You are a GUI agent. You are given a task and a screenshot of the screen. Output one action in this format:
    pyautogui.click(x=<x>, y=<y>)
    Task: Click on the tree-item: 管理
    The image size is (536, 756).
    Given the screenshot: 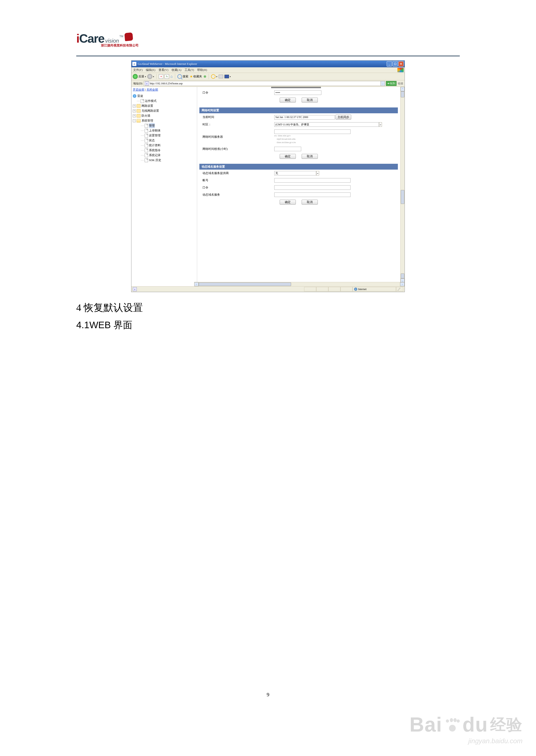 What is the action you would take?
    pyautogui.click(x=164, y=125)
    